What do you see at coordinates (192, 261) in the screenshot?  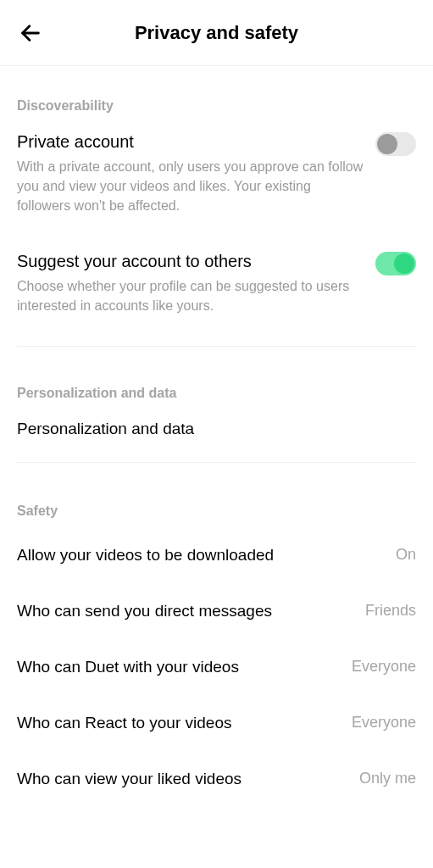 I see `suggest-account-title: Suggest your account to others` at bounding box center [192, 261].